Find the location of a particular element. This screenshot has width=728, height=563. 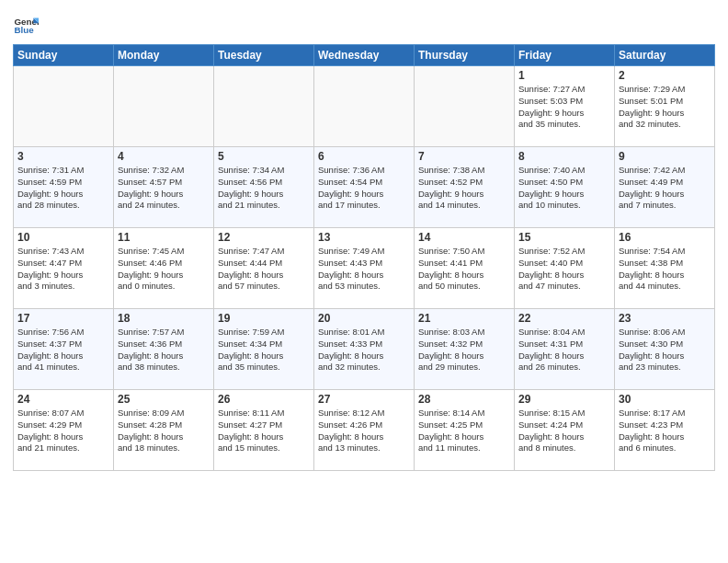

day-cell: 16Sunrise: 7:54 AM Sunset: 4:38 PM Dayli… is located at coordinates (665, 269).